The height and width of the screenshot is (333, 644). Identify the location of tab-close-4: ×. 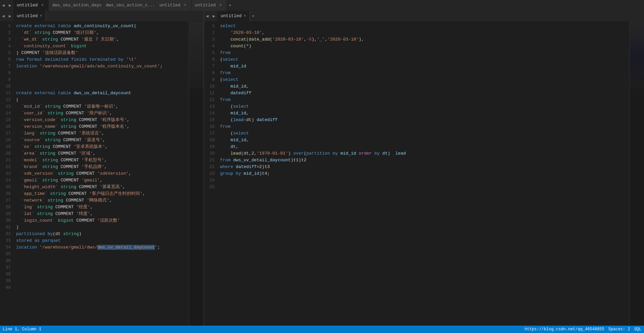
(185, 5).